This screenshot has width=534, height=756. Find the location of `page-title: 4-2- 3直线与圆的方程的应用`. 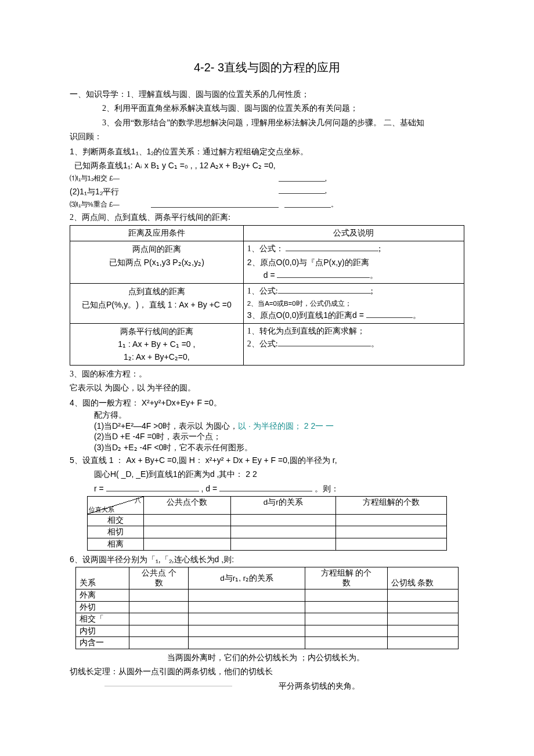

page-title: 4-2- 3直线与圆的方程的应用 is located at coordinates (267, 67).